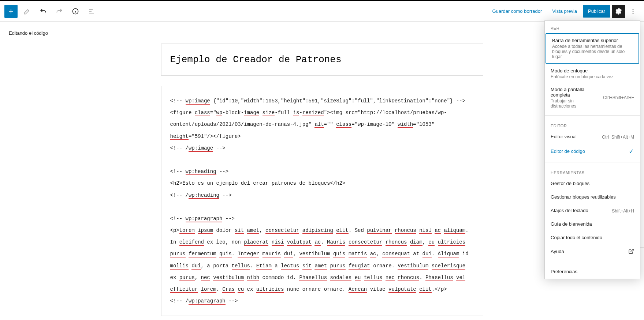  What do you see at coordinates (43, 11) in the screenshot?
I see `undo-button` at bounding box center [43, 11].